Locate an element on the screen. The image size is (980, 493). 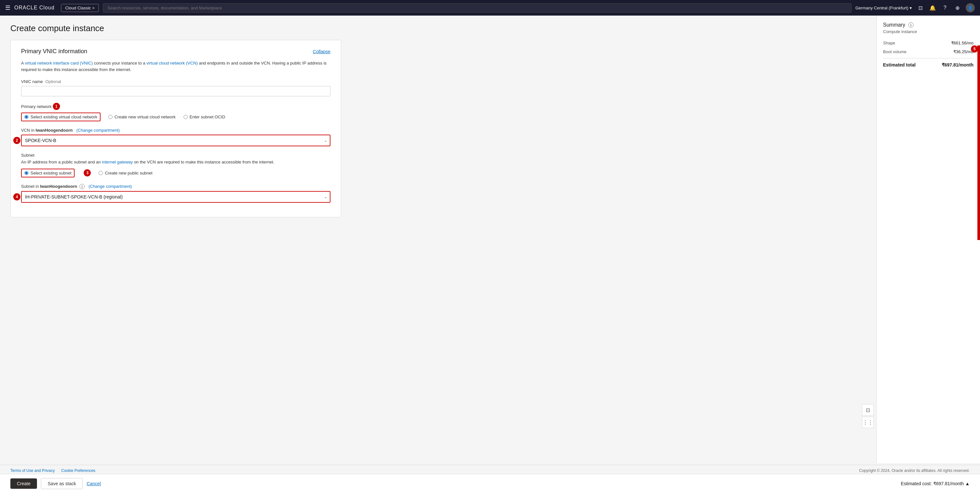
radio-create-new-vcn: Create new virtual cloud network is located at coordinates (142, 117).